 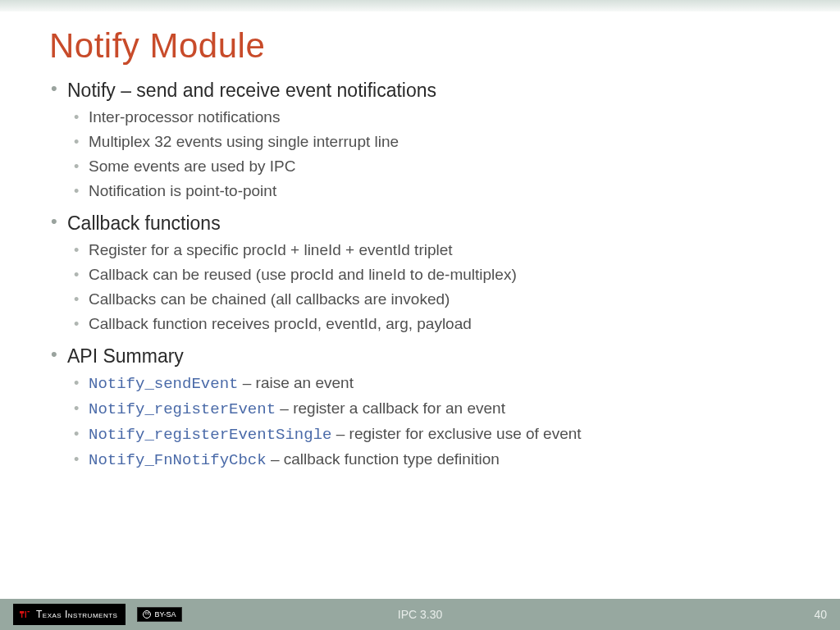 I want to click on bullet-list-level2: Register for a specific procId + lineId …, so click(x=429, y=287).